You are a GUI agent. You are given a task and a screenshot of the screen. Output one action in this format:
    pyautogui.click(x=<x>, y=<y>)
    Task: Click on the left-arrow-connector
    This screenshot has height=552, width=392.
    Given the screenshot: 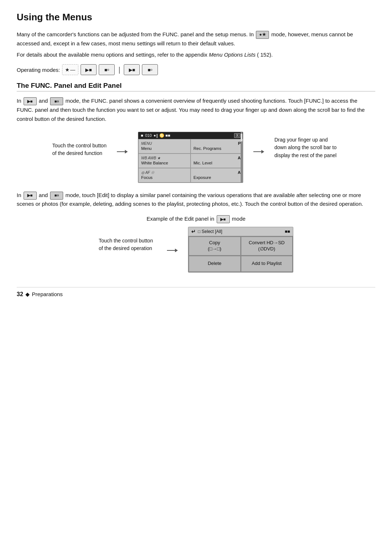 What is the action you would take?
    pyautogui.click(x=122, y=143)
    